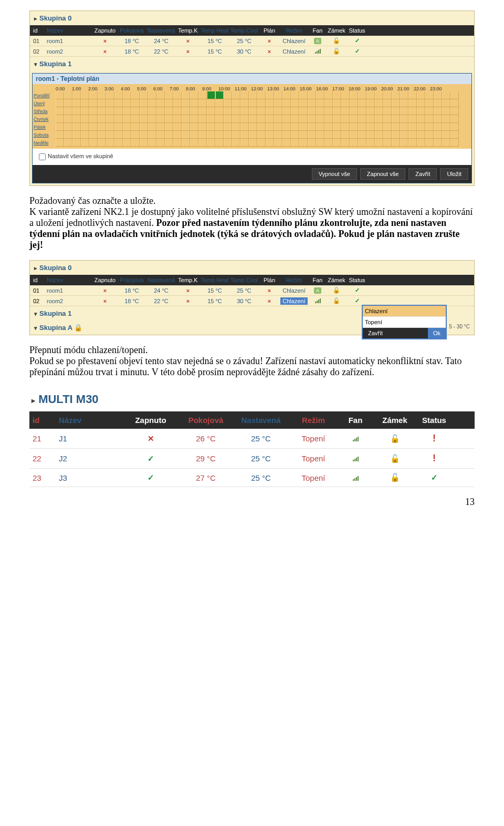  I want to click on plan-button: Zapnout vše, so click(383, 174).